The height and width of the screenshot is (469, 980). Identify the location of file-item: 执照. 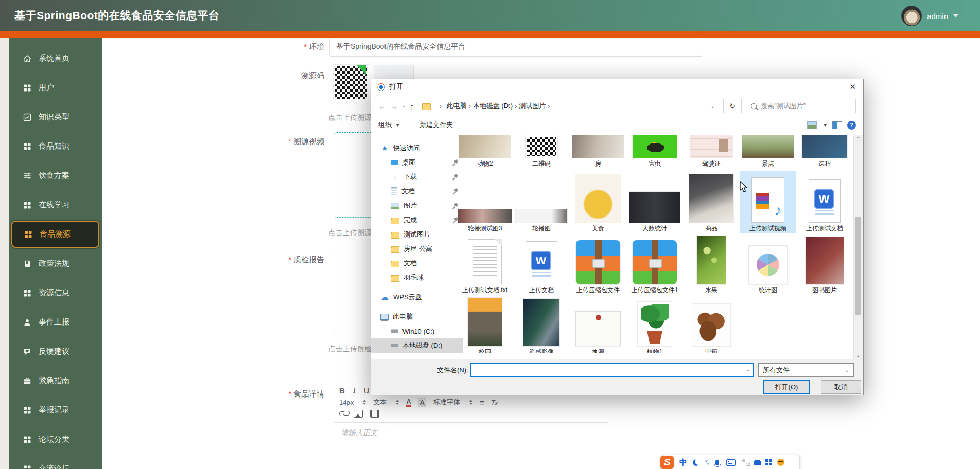
(598, 324).